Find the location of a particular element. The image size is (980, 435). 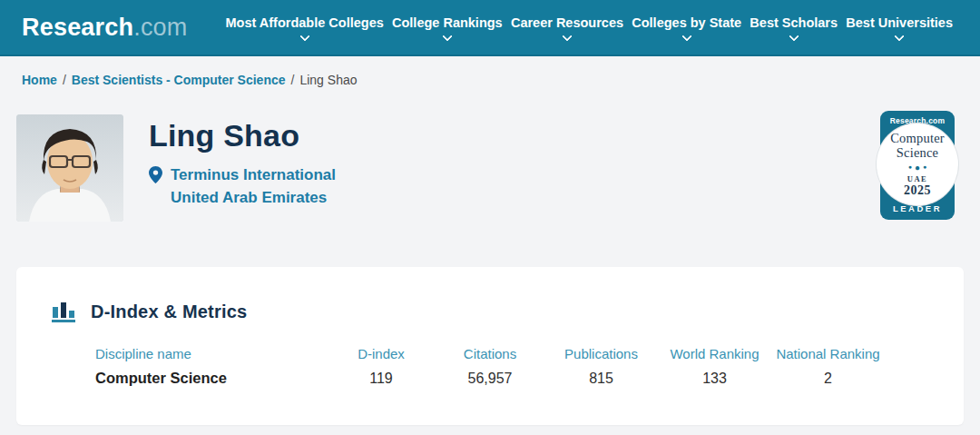

column-header-discipline: Discipline name is located at coordinates (211, 354).